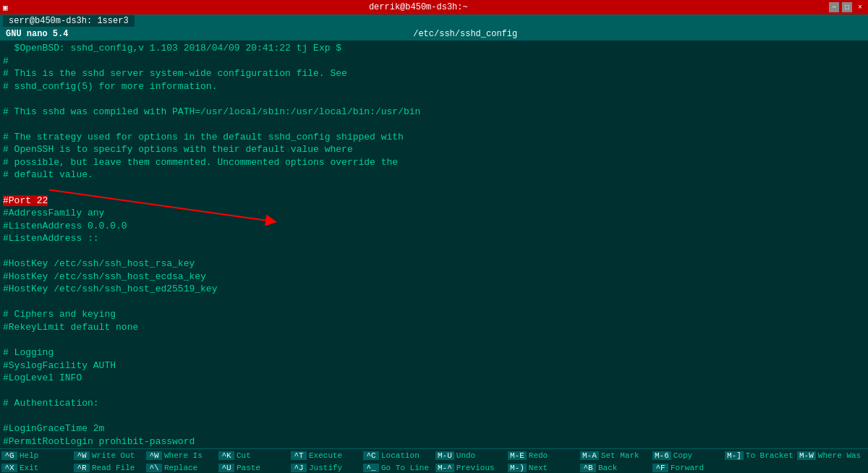 The width and height of the screenshot is (868, 473). I want to click on kb-key: M-], so click(734, 456).